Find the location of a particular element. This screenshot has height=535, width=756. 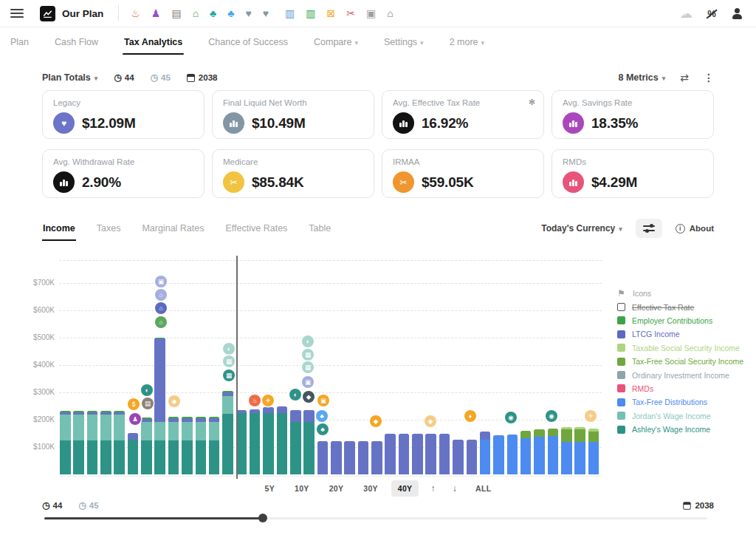

timeline-slider is located at coordinates (376, 518).